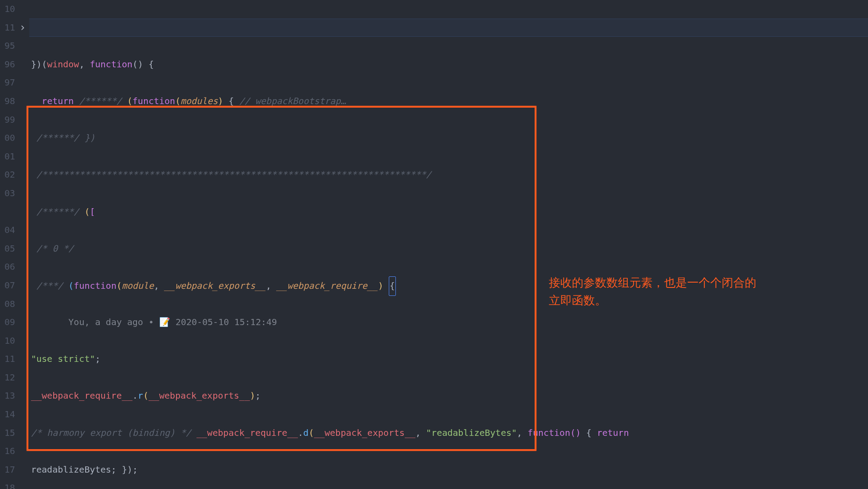 The height and width of the screenshot is (489, 868). I want to click on line-number: 06, so click(8, 267).